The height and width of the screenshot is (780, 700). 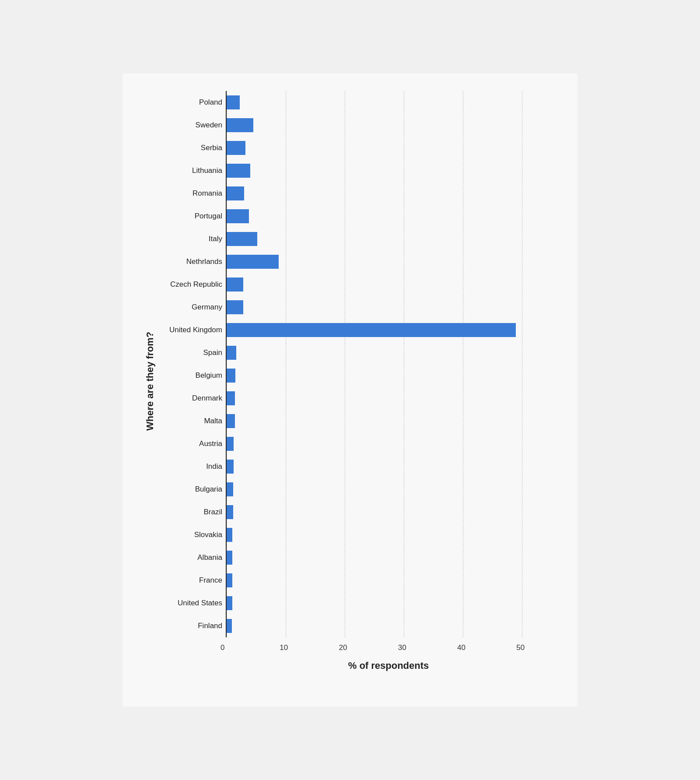 I want to click on country-label: Sweden, so click(x=189, y=125).